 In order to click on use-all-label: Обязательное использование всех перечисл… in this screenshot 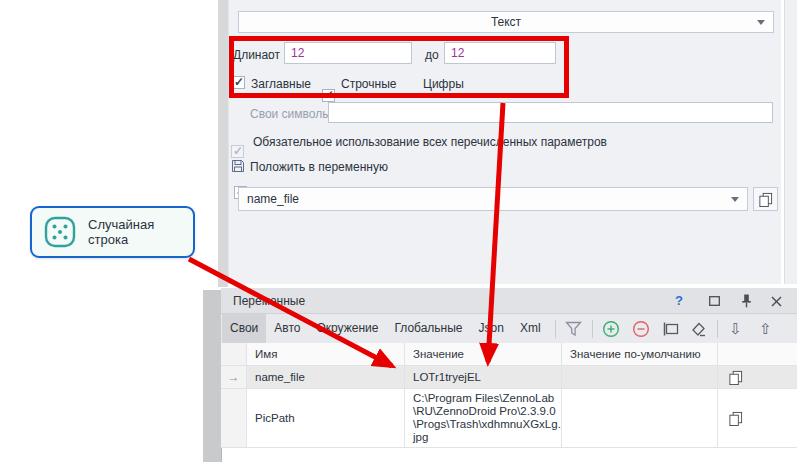, I will do `click(430, 142)`.